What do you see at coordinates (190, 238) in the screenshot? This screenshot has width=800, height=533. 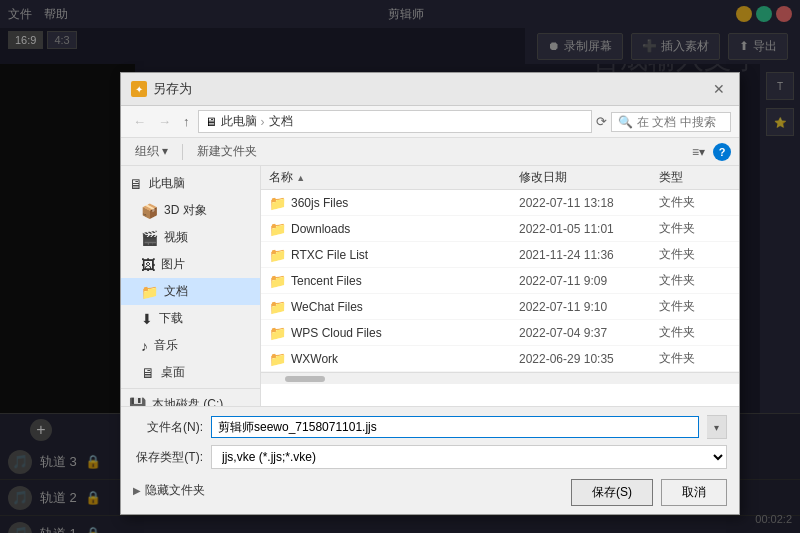 I see `left-item-video: 🎬 视频` at bounding box center [190, 238].